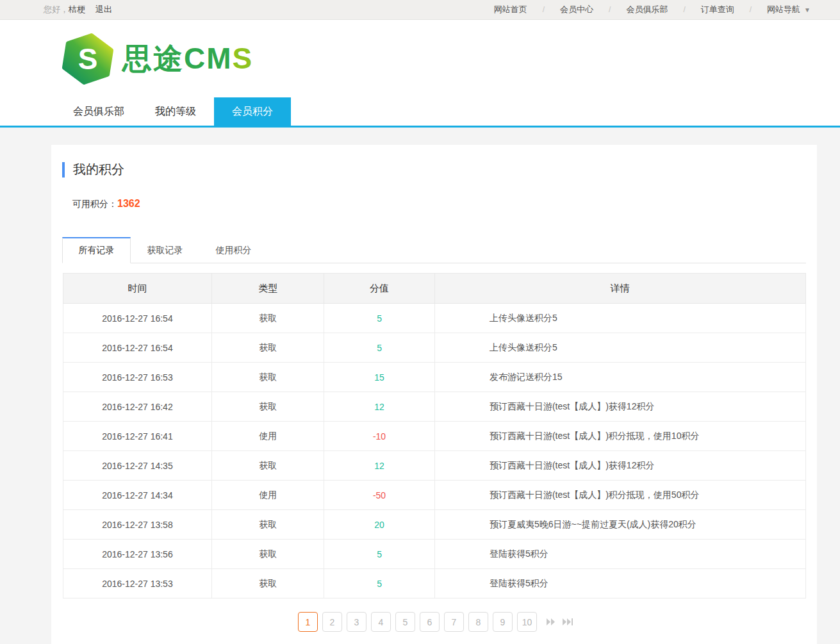 The height and width of the screenshot is (644, 840). What do you see at coordinates (137, 554) in the screenshot?
I see `cell-time: 2016-12-27 13:56` at bounding box center [137, 554].